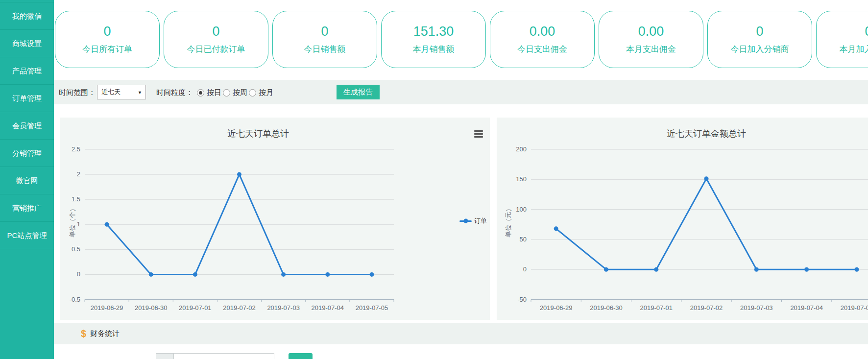  I want to click on stat-cards-row: 0今日所有订单0今日已付款订单0今日销售额151.30本月销售额0.00今日支出…, so click(461, 39).